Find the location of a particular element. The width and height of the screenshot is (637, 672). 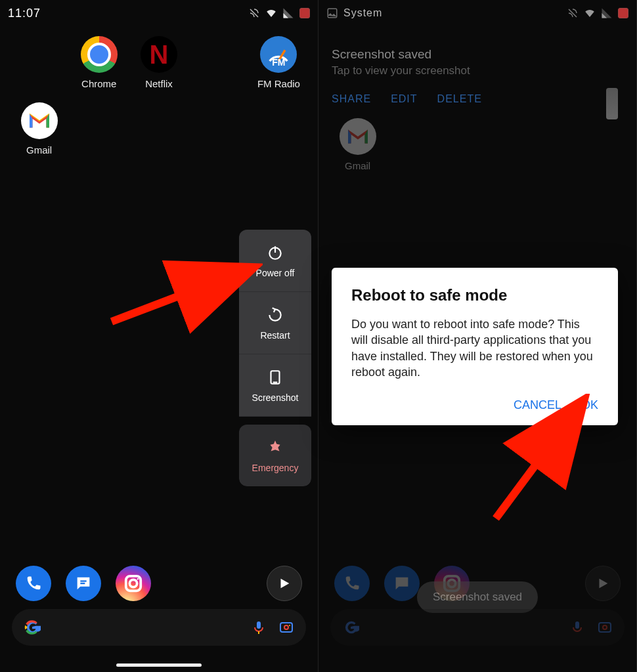

right-status-bar: System is located at coordinates (477, 13).